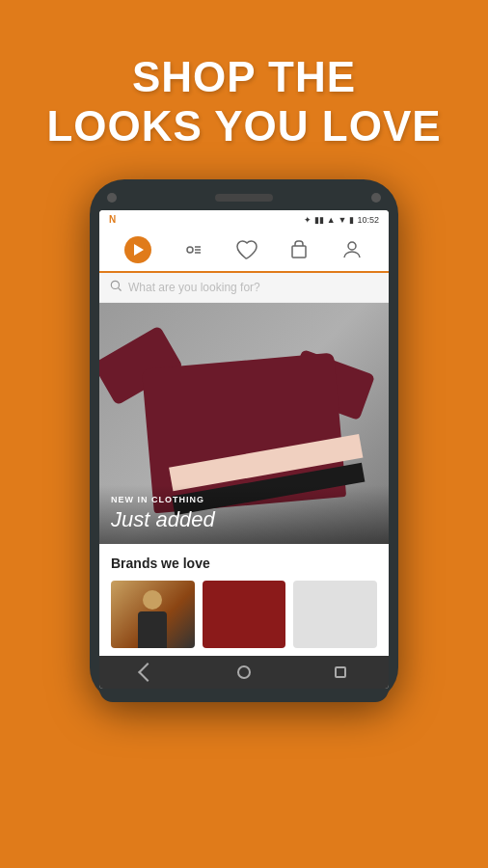 The width and height of the screenshot is (488, 868). What do you see at coordinates (116, 287) in the screenshot?
I see `search-icon` at bounding box center [116, 287].